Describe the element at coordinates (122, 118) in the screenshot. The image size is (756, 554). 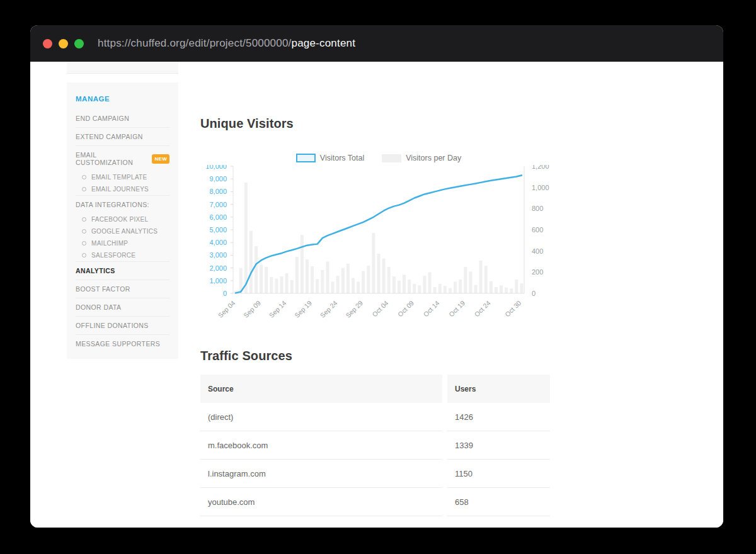
I see `sidebar-item-end-campaign: END CAMPAIGN` at that location.